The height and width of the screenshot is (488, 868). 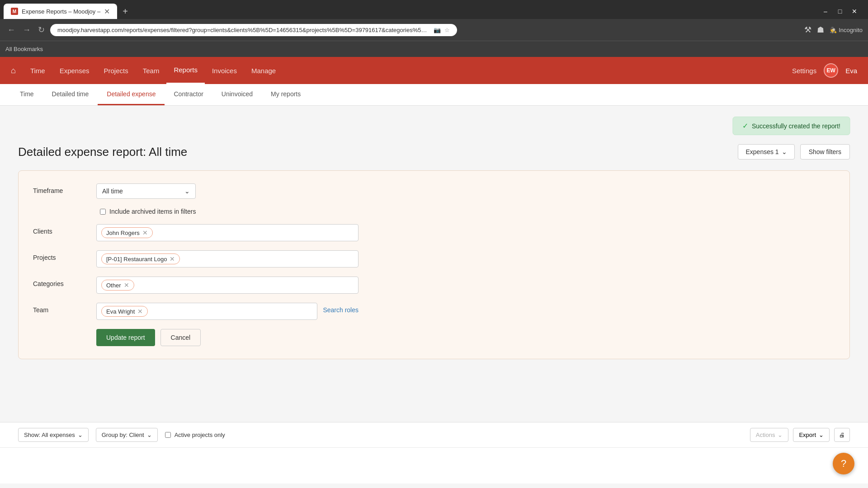 I want to click on active-projects-label: Active projects only, so click(x=200, y=435).